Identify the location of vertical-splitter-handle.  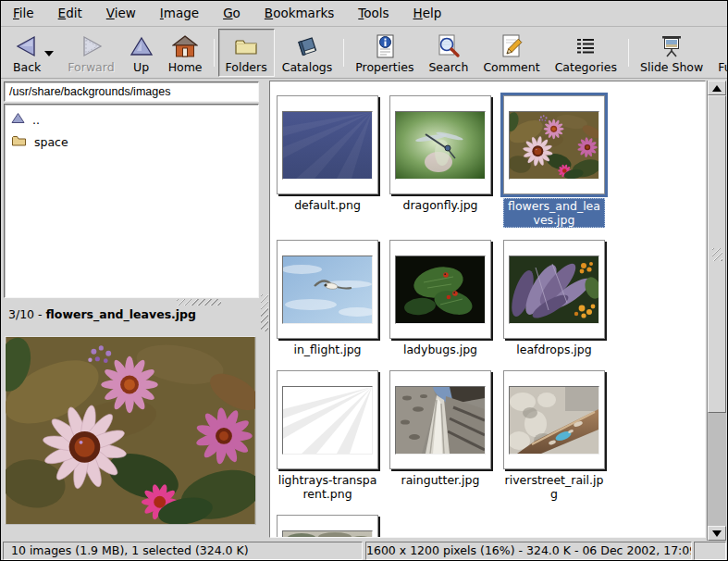
(265, 313).